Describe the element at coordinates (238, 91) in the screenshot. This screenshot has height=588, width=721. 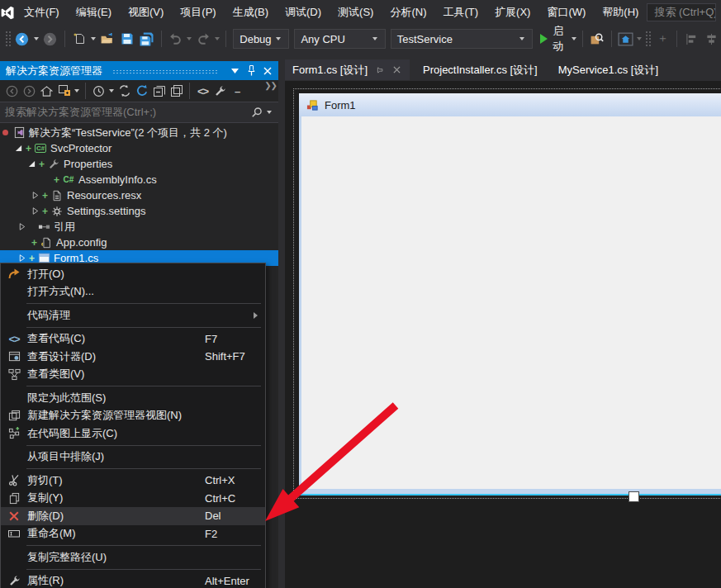
I see `preview-selected-items-icon: –` at that location.